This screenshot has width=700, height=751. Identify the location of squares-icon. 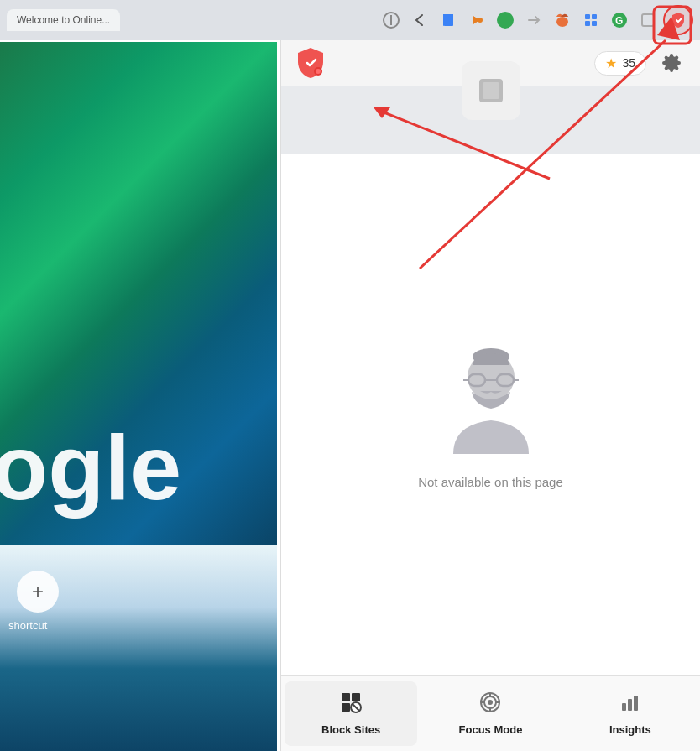
(591, 20).